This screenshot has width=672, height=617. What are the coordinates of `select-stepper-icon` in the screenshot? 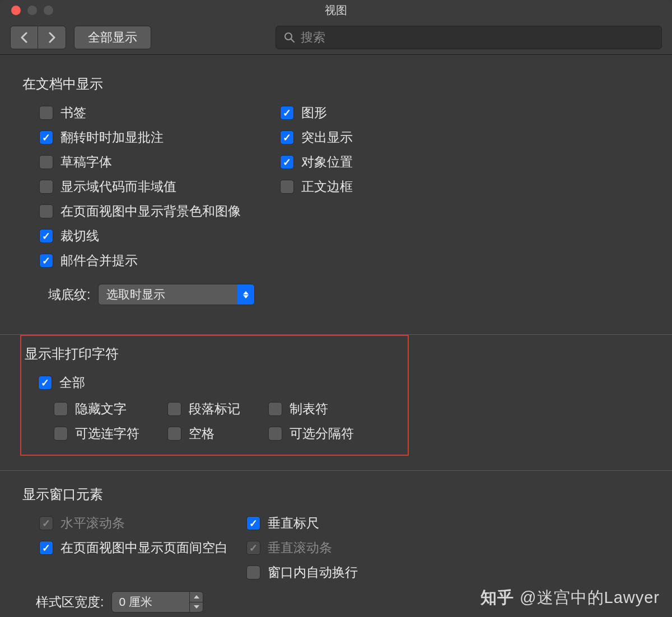 It's located at (246, 295).